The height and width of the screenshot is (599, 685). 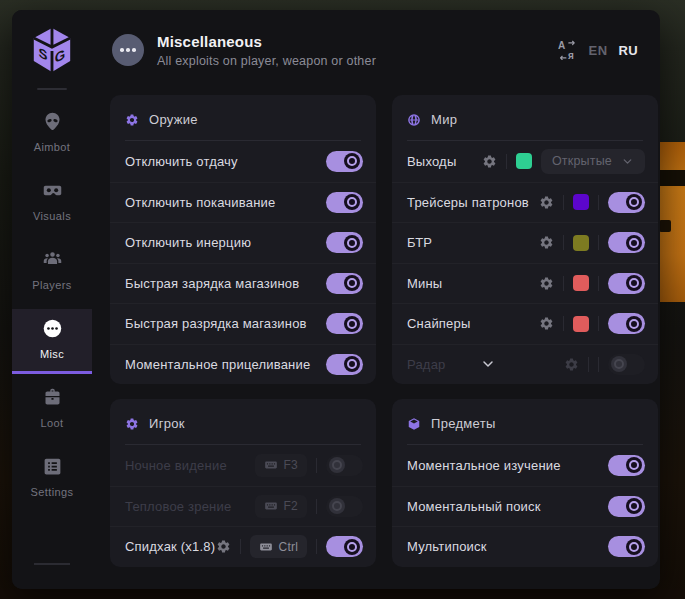 I want to click on feature-row: Мультипоиск, so click(x=525, y=546).